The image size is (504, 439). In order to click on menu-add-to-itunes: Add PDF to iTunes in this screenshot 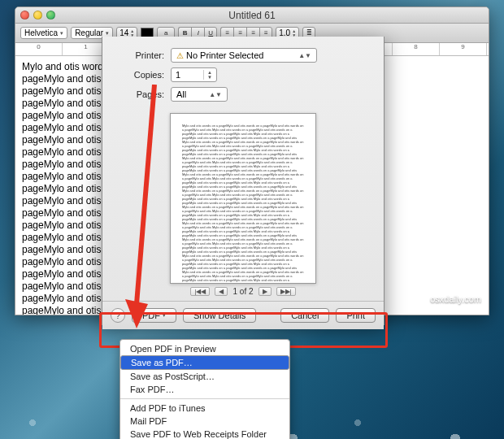, I will do `click(205, 408)`.